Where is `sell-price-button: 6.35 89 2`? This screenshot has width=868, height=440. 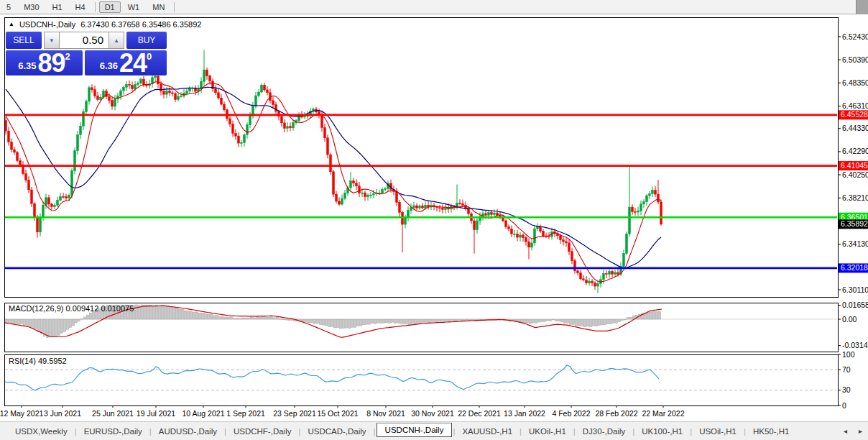 sell-price-button: 6.35 89 2 is located at coordinates (45, 63).